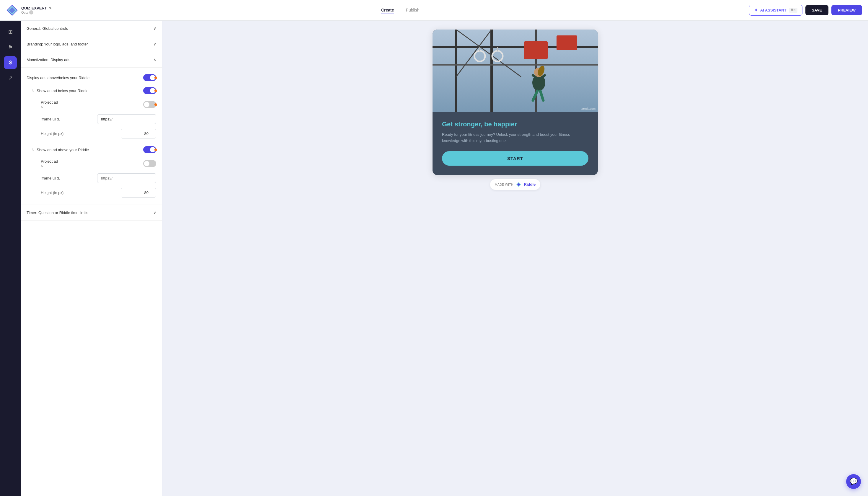  What do you see at coordinates (10, 258) in the screenshot?
I see `icon-sidebar: ⊞ ⚑ ⚙ ↗` at bounding box center [10, 258].